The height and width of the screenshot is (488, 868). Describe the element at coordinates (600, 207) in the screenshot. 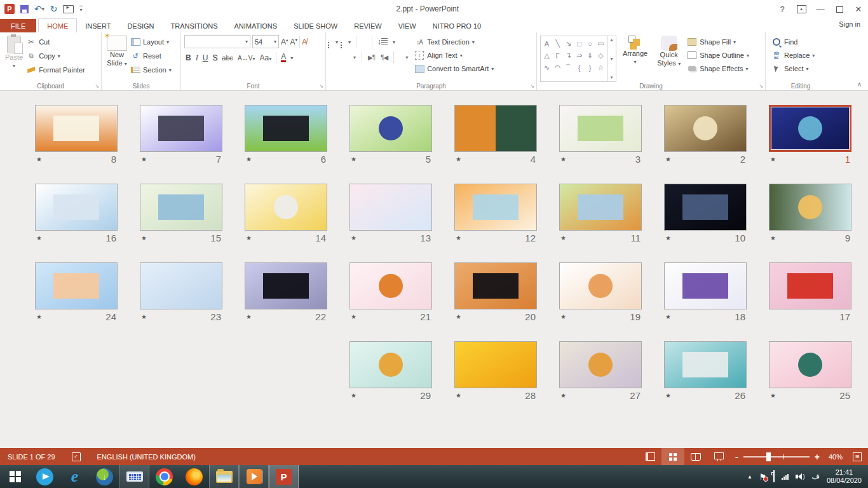

I see `slide-11-thumbnail-world-map-compass` at that location.